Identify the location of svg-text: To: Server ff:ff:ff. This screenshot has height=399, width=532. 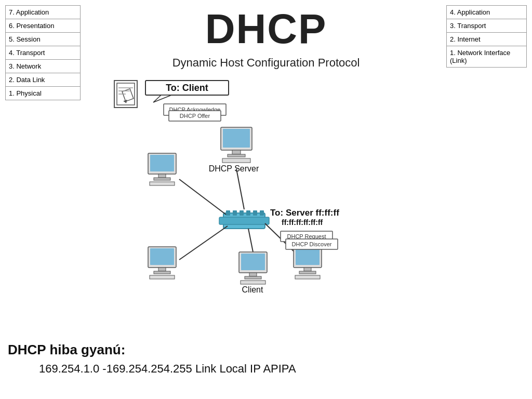
(304, 213).